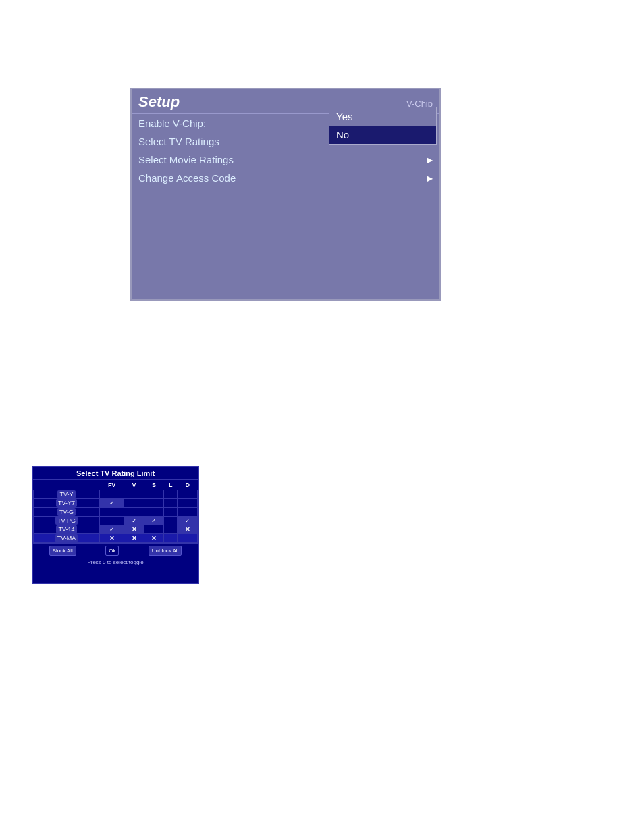 This screenshot has height=834, width=644. I want to click on press-hint: Press 0 to select/toggle, so click(115, 562).